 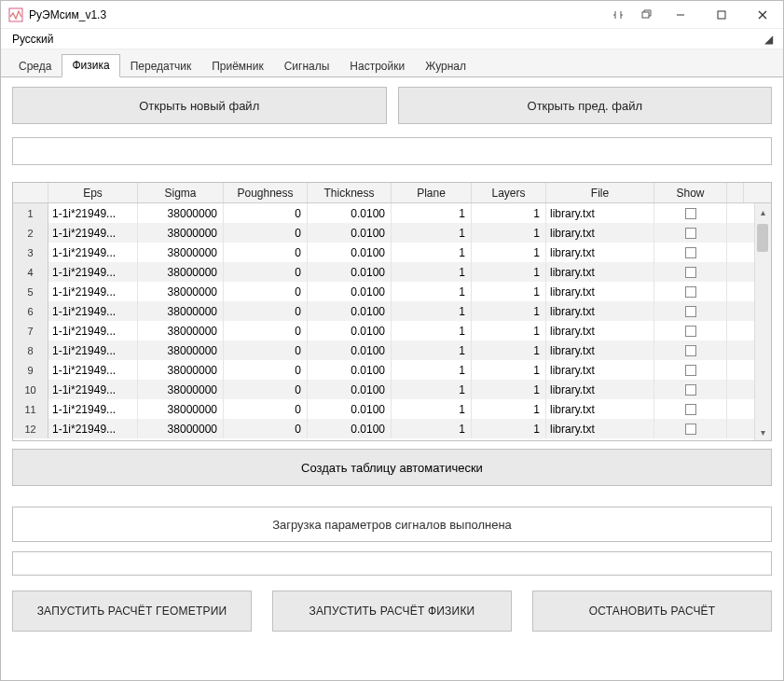 What do you see at coordinates (377, 66) in the screenshot?
I see `tab-settings: Настройки` at bounding box center [377, 66].